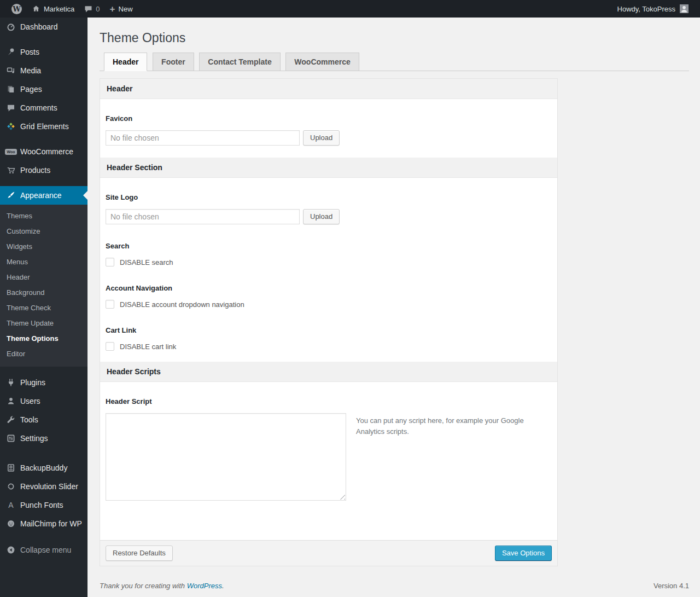  What do you see at coordinates (684, 9) in the screenshot?
I see `avatar` at bounding box center [684, 9].